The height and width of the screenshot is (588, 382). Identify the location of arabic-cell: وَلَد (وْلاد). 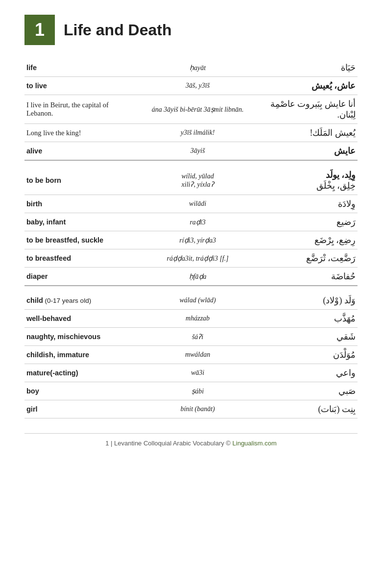
(308, 298).